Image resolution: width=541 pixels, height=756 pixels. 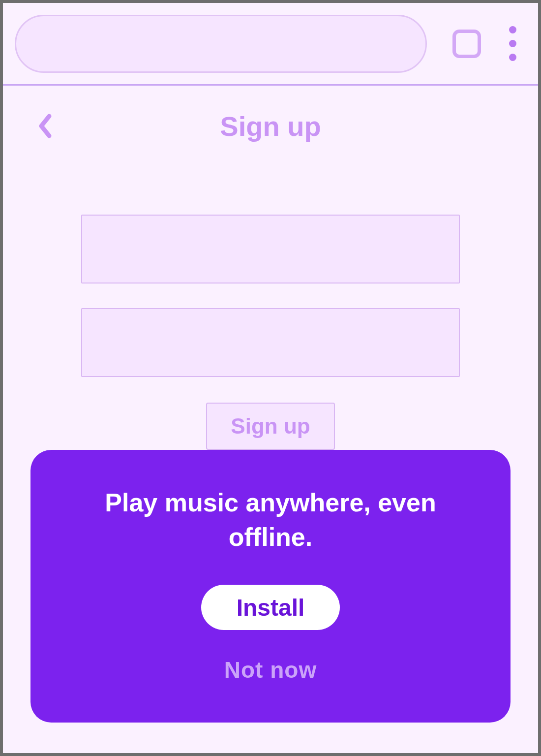 What do you see at coordinates (270, 520) in the screenshot?
I see `install-prompt-title: Play music anywhere, even offline.` at bounding box center [270, 520].